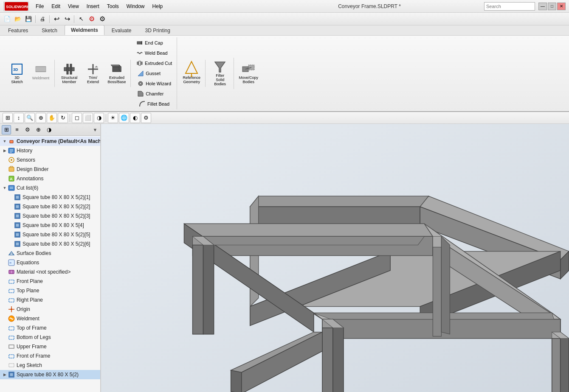 The height and width of the screenshot is (392, 569). What do you see at coordinates (7, 19) in the screenshot?
I see `new-button: 📄` at bounding box center [7, 19].